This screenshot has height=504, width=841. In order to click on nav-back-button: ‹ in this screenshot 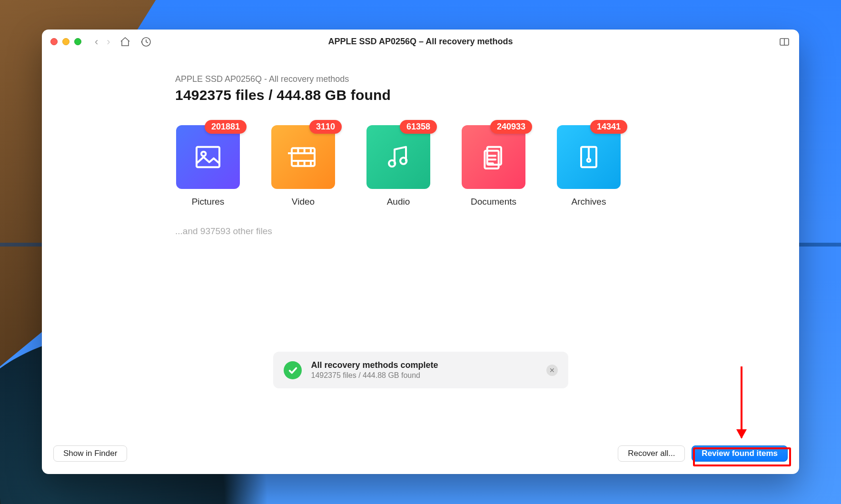, I will do `click(96, 42)`.